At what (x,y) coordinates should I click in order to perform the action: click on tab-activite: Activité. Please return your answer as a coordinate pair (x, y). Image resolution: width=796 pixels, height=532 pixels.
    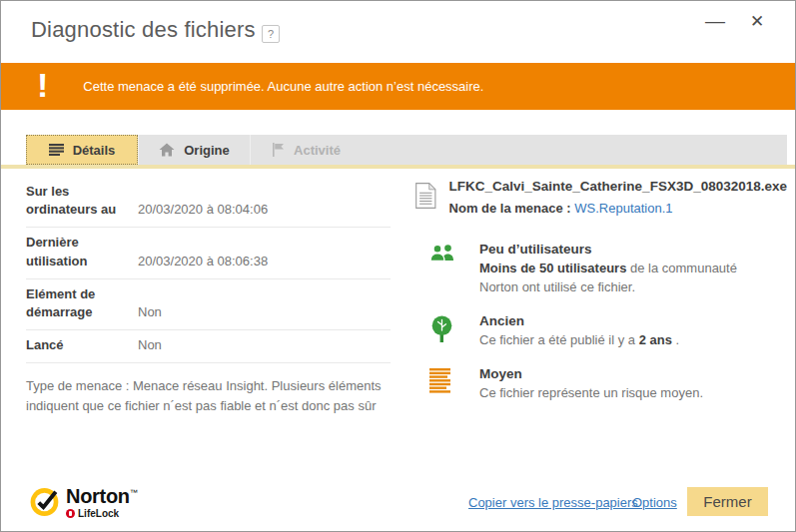
    Looking at the image, I should click on (306, 150).